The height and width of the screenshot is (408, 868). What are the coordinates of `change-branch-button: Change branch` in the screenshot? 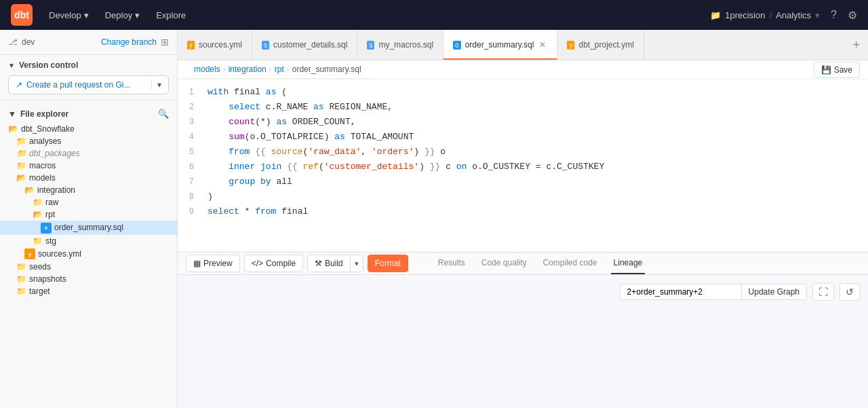 It's located at (129, 42).